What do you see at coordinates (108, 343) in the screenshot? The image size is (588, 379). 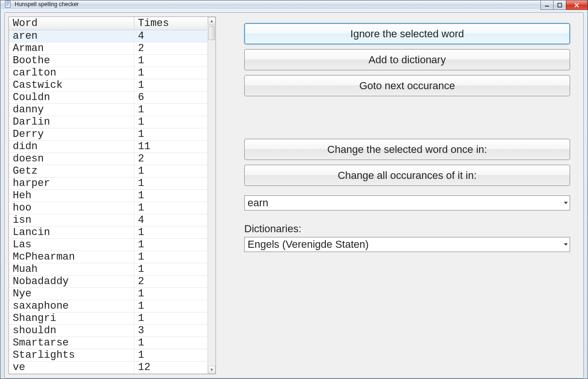 I see `table-row: Smartarse1` at bounding box center [108, 343].